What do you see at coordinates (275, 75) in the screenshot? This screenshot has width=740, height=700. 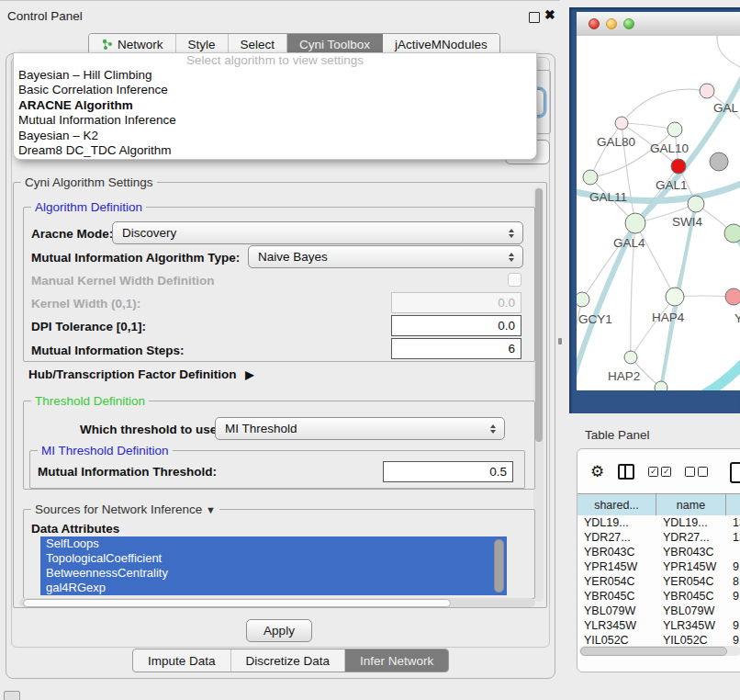 I see `popup-item: Bayesian – Hill Climbing` at bounding box center [275, 75].